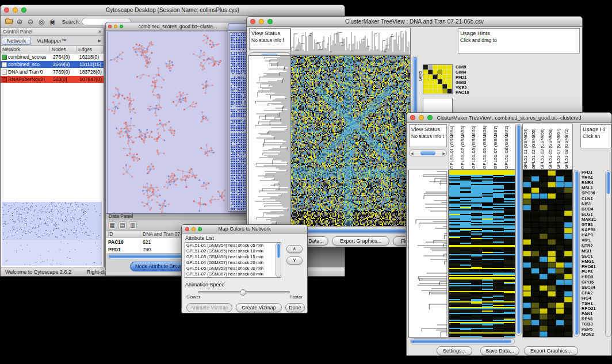  Describe the element at coordinates (593, 225) in the screenshot. I see `gene-label: GTB1` at that location.